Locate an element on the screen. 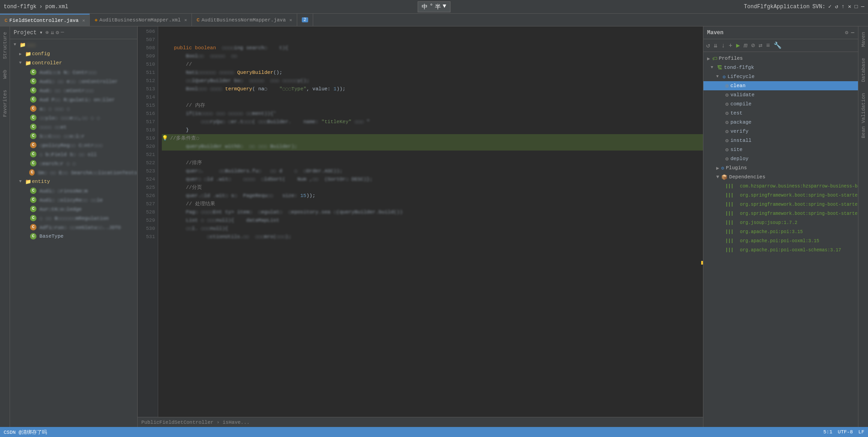  maven-collapse-btn: ⇊ is located at coordinates (715, 46).